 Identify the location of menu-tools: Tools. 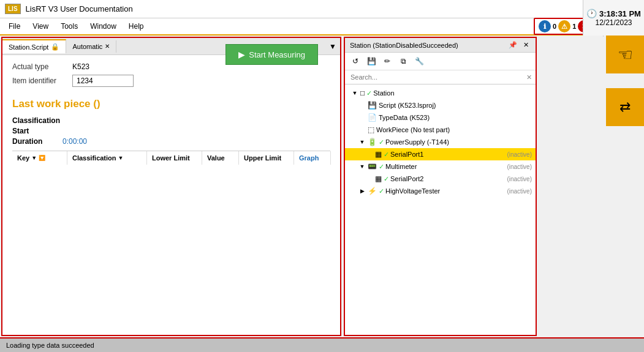
(69, 26).